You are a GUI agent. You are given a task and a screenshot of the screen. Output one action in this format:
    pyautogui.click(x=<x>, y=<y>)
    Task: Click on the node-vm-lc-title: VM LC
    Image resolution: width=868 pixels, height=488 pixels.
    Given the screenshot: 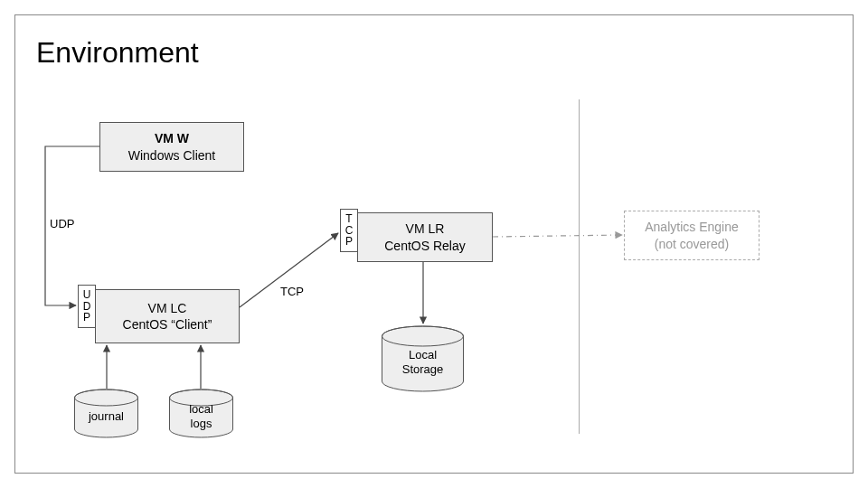 What is the action you would take?
    pyautogui.click(x=167, y=308)
    